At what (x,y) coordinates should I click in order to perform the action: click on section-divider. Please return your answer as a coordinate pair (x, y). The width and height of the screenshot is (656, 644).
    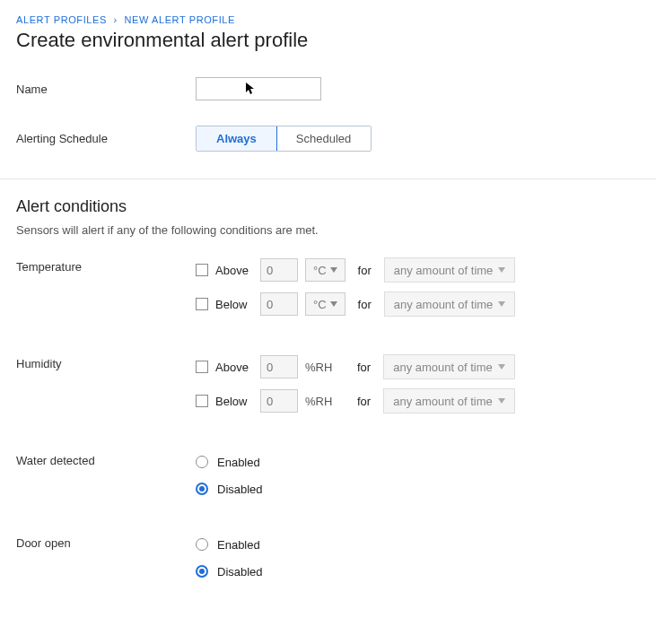
    Looking at the image, I should click on (328, 179).